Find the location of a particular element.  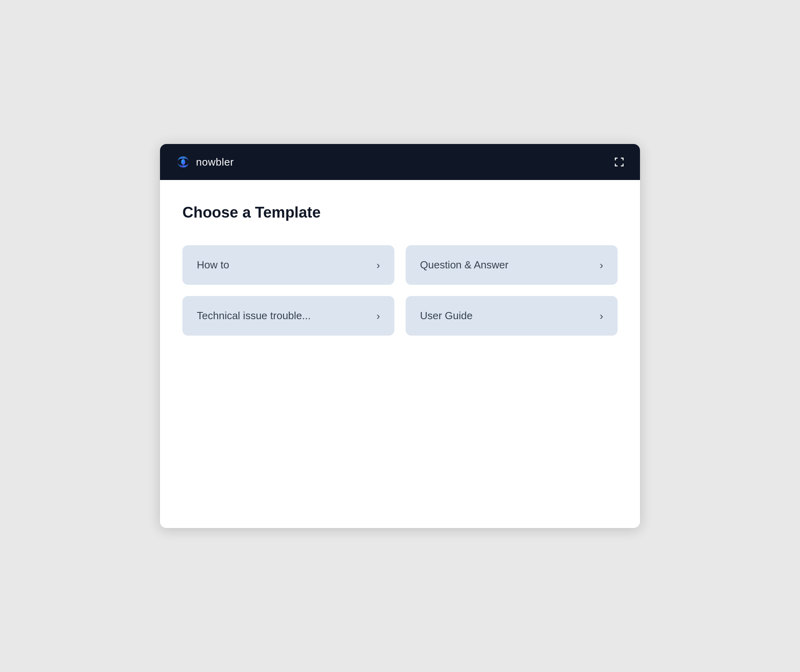

template-card-how-to: How to› is located at coordinates (288, 265).